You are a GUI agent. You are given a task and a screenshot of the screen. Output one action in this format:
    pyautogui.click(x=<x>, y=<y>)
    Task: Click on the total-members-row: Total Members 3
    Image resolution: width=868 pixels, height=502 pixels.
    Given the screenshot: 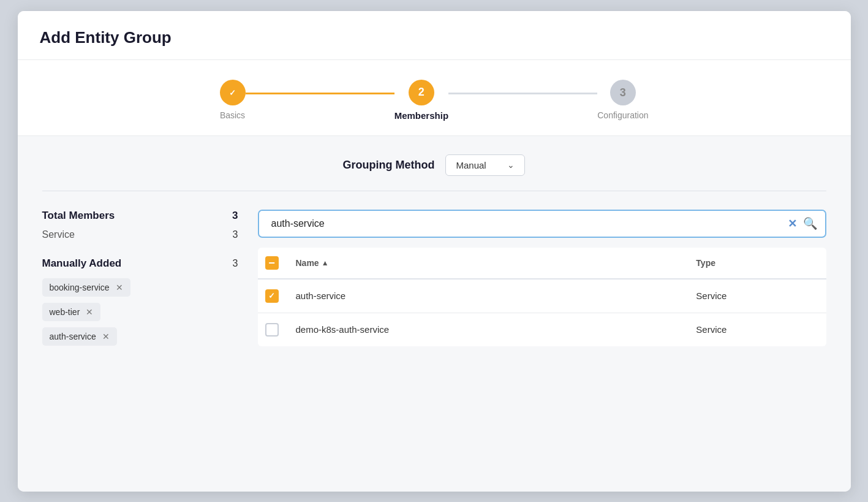 What is the action you would take?
    pyautogui.click(x=140, y=216)
    